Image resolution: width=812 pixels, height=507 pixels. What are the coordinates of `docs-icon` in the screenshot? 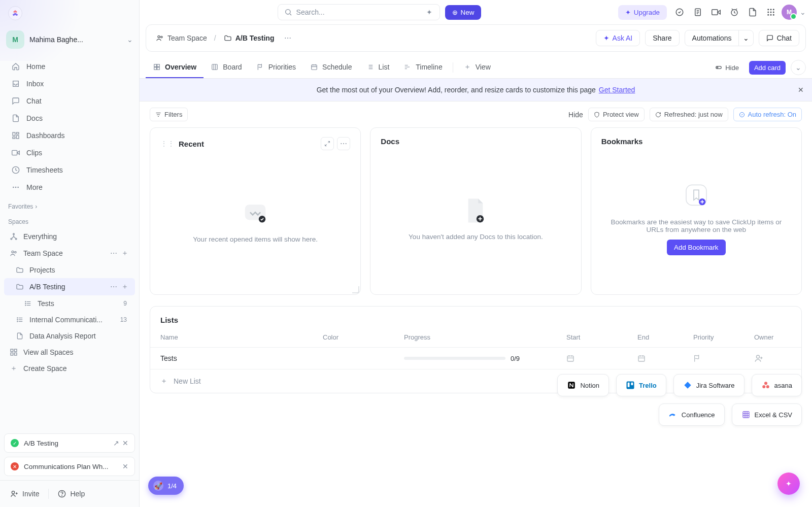 It's located at (753, 12).